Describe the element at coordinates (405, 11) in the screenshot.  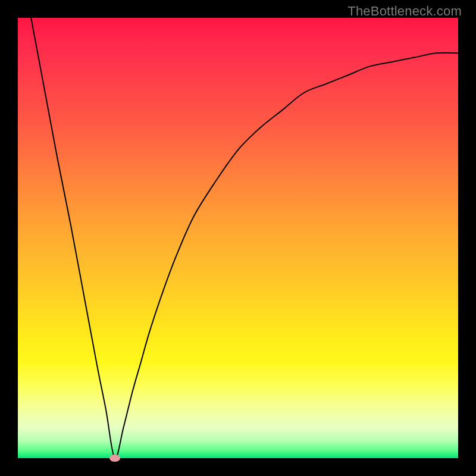
I see `watermark-text: TheBottleneck.com` at that location.